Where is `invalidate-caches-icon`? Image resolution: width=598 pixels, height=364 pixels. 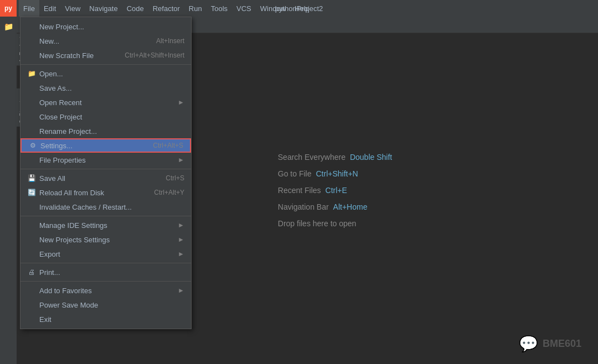 invalidate-caches-icon is located at coordinates (32, 207).